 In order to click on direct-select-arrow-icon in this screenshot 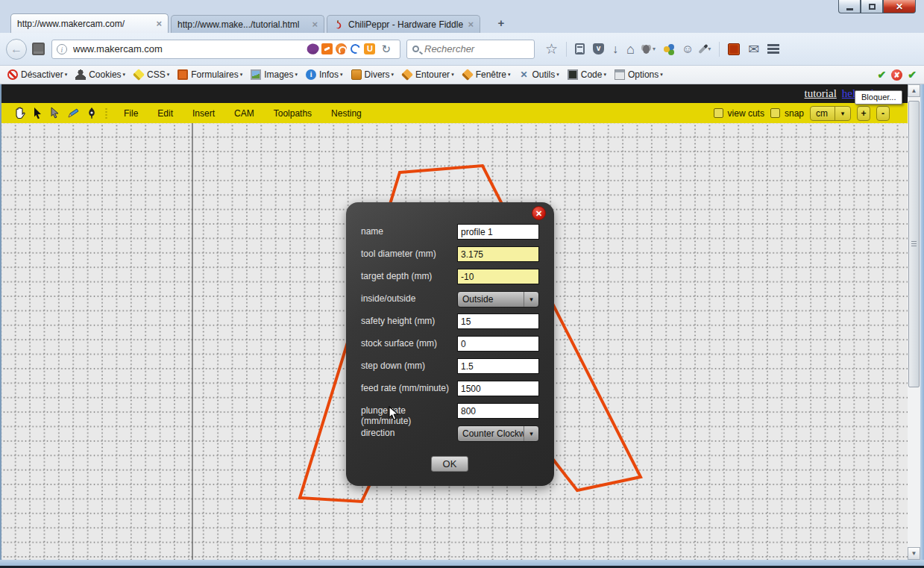, I will do `click(54, 113)`.